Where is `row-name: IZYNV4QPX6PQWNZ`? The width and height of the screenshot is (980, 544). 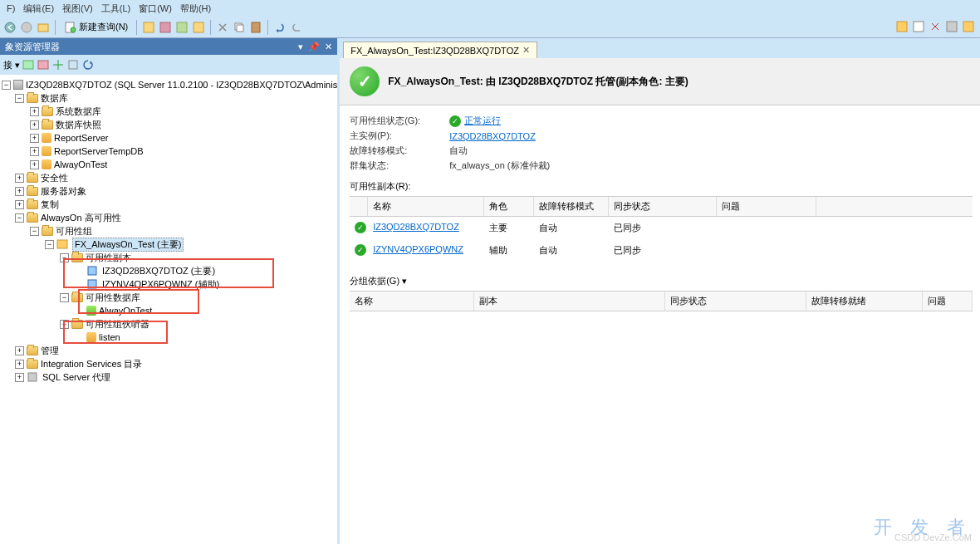 row-name: IZYNV4QPX6PQWNZ is located at coordinates (419, 249).